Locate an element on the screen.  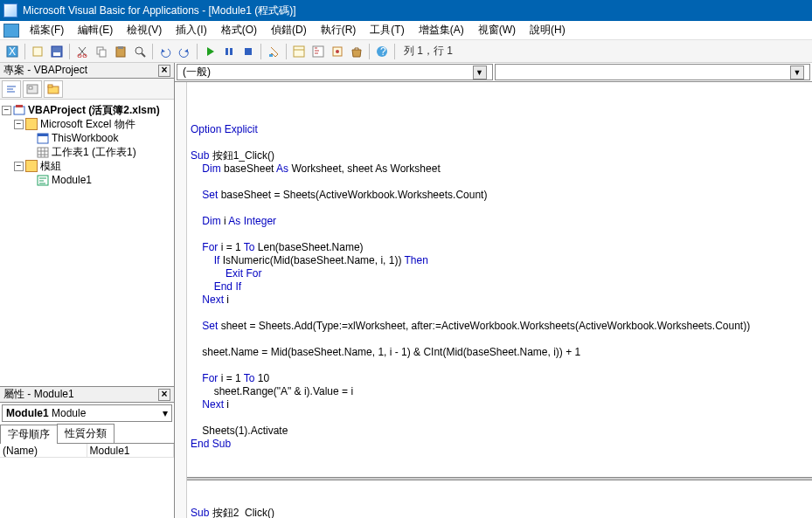
prop-name-label: (Name) is located at coordinates (44, 451).